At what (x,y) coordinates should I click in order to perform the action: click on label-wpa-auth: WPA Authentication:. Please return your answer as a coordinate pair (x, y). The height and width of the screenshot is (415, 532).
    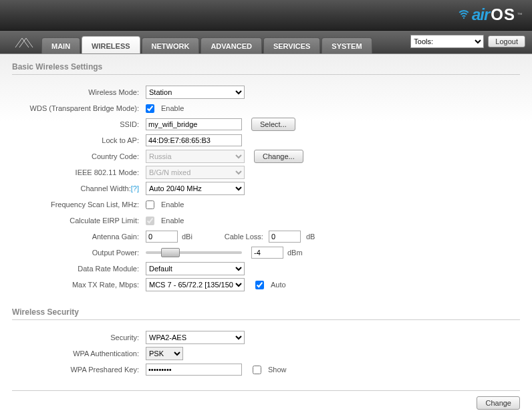
    Looking at the image, I should click on (82, 354).